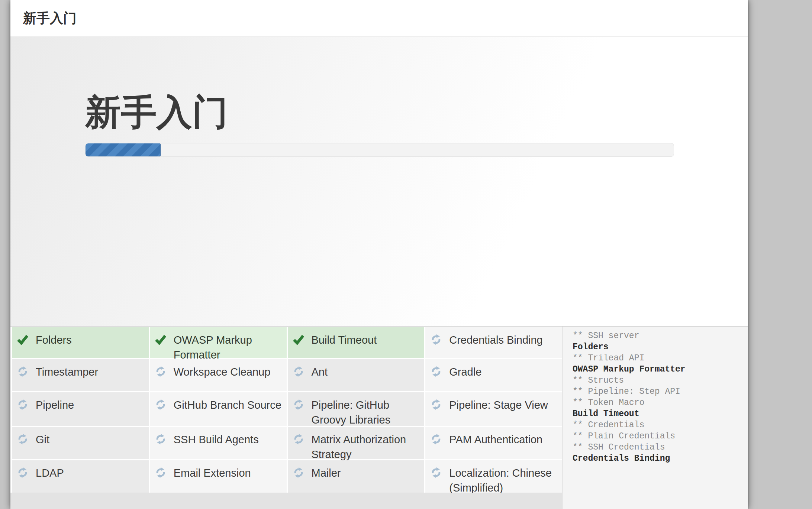 This screenshot has height=509, width=812. Describe the element at coordinates (55, 405) in the screenshot. I see `plugin-name: Pipeline` at that location.